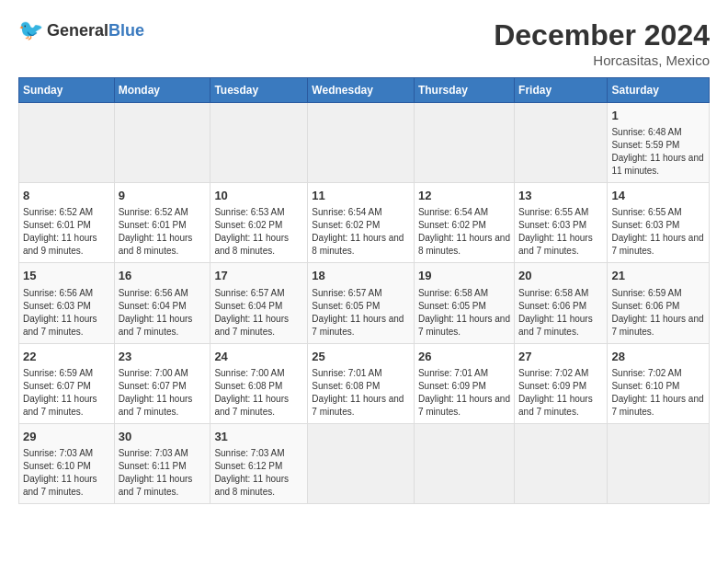 Image resolution: width=728 pixels, height=563 pixels. Describe the element at coordinates (162, 304) in the screenshot. I see `calendar-day-cell: 16 Sunrise: 6:56 AM Sunset: 6:04 PM Dayl…` at that location.